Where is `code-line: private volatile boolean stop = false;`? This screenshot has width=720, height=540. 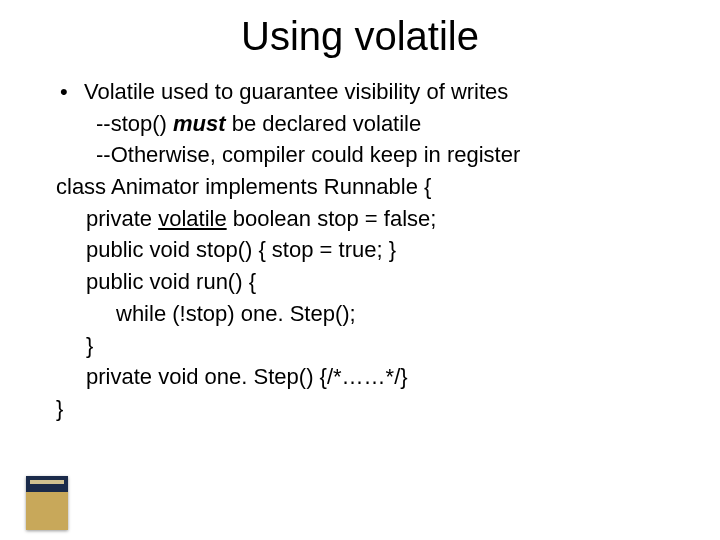
code-line: private volatile boolean stop = false; is located at coordinates (368, 219).